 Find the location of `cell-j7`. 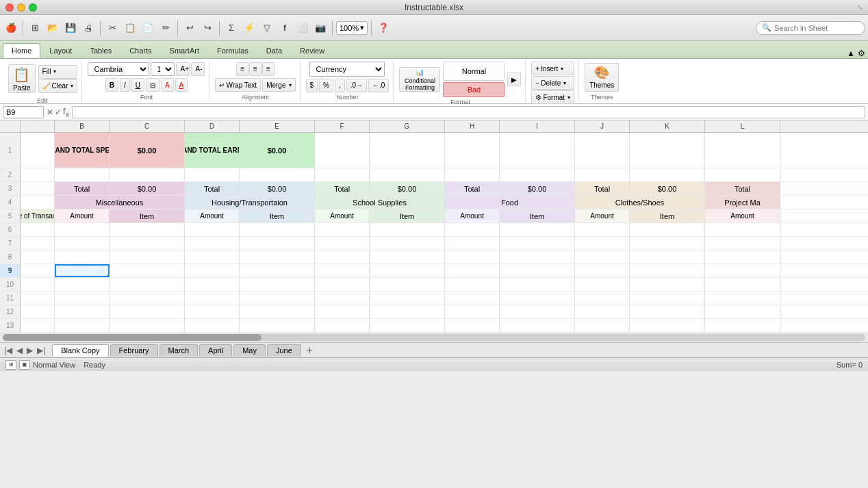

cell-j7 is located at coordinates (602, 244).